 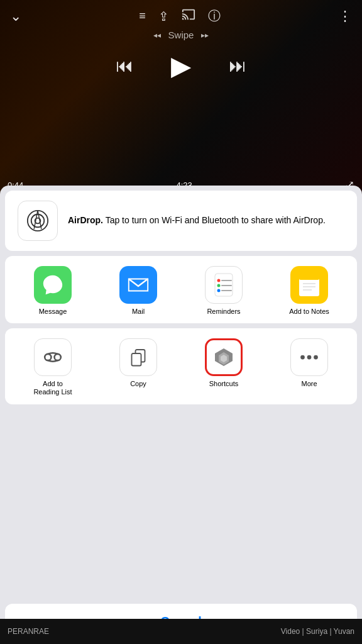 I want to click on mail-label: Mail, so click(x=138, y=312).